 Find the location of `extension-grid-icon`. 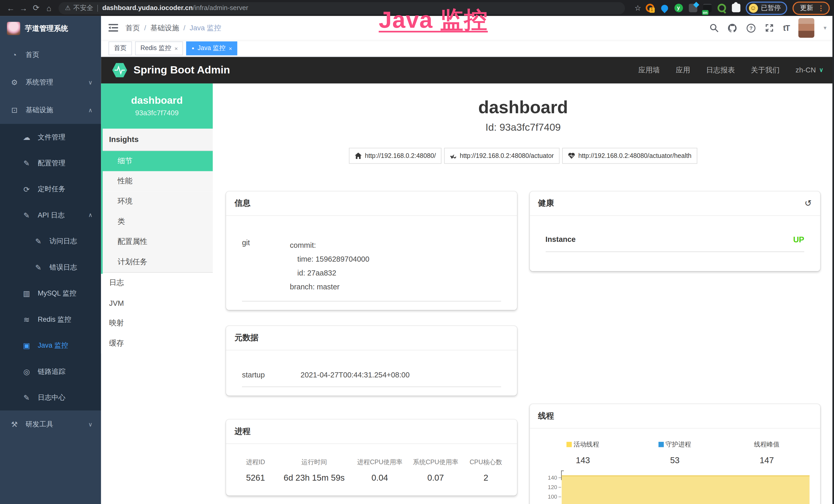

extension-grid-icon is located at coordinates (693, 8).